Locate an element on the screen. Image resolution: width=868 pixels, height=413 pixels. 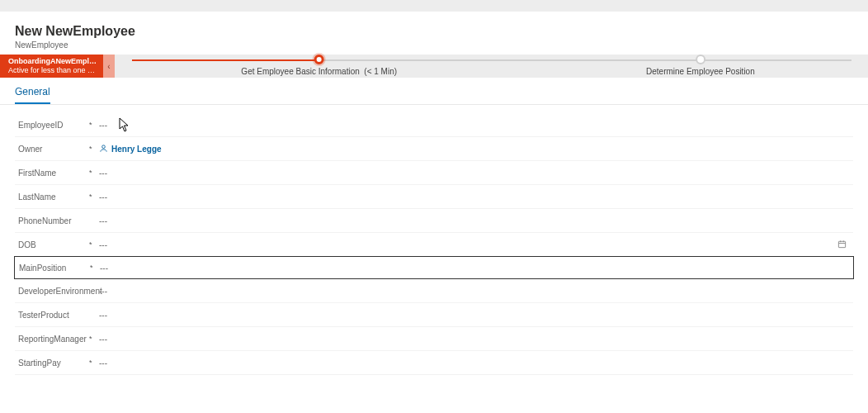
calendar-icon is located at coordinates (845, 244).